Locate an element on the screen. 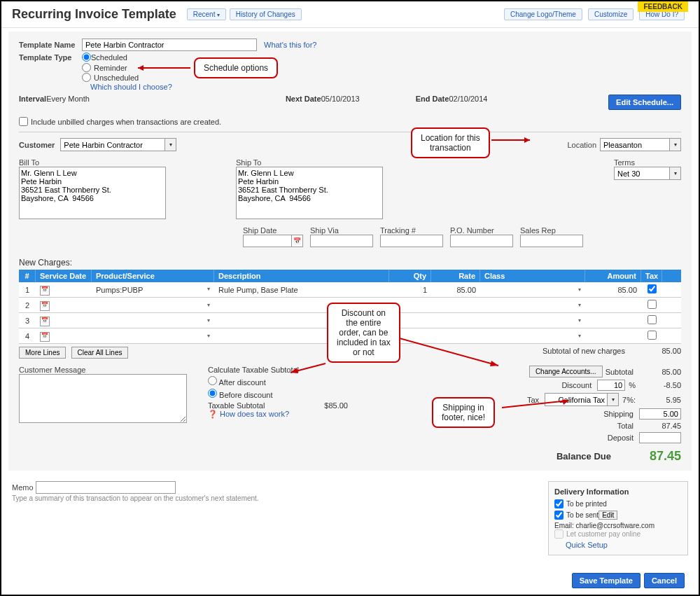 This screenshot has height=596, width=700. to-be-sent-checkbox is located at coordinates (559, 515).